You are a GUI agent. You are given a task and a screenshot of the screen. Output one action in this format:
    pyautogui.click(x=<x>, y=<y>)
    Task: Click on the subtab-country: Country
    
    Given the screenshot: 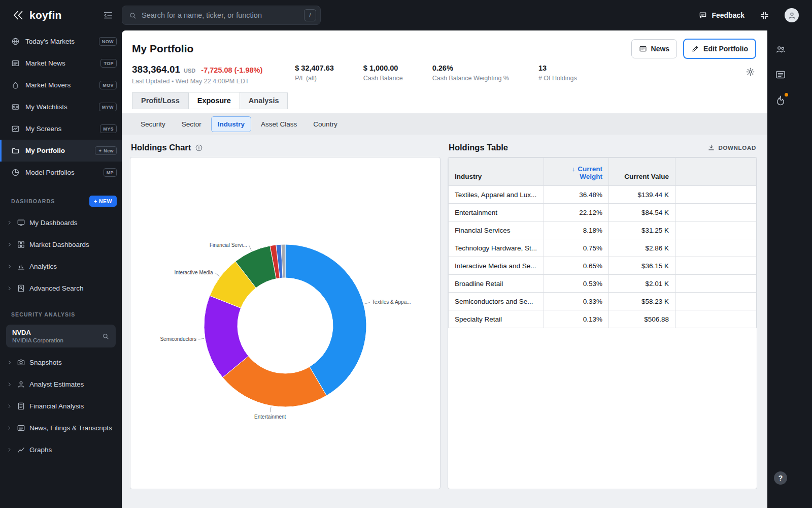 What is the action you would take?
    pyautogui.click(x=325, y=124)
    